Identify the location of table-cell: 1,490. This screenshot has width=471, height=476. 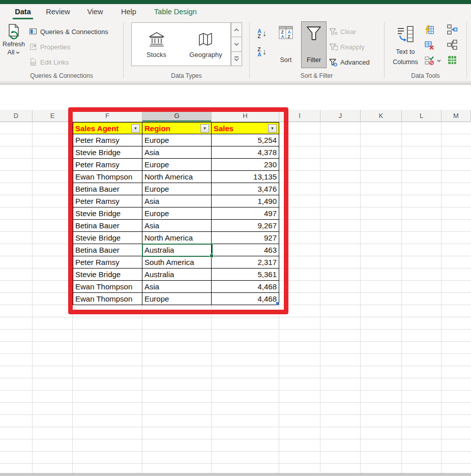
(245, 201).